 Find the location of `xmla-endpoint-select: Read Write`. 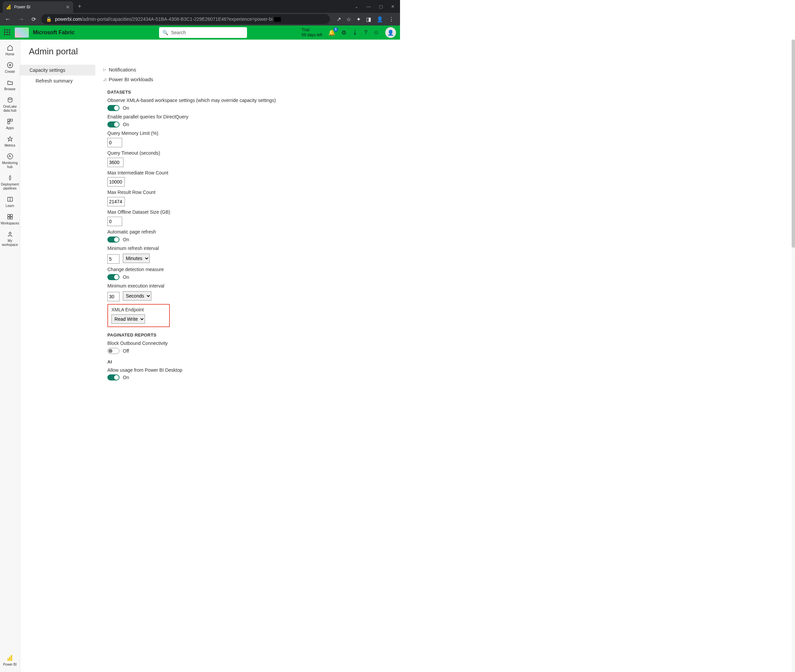

xmla-endpoint-select: Read Write is located at coordinates (128, 319).